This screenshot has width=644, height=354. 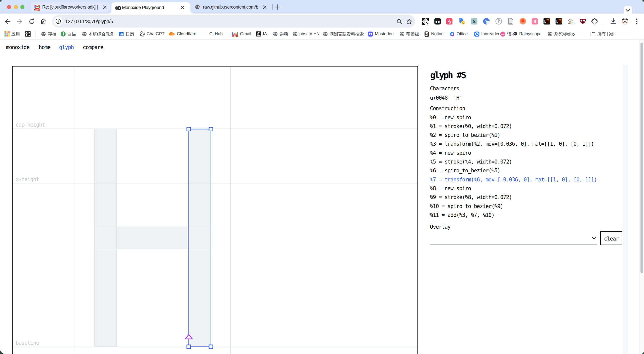 What do you see at coordinates (513, 239) in the screenshot?
I see `overlay-select` at bounding box center [513, 239].